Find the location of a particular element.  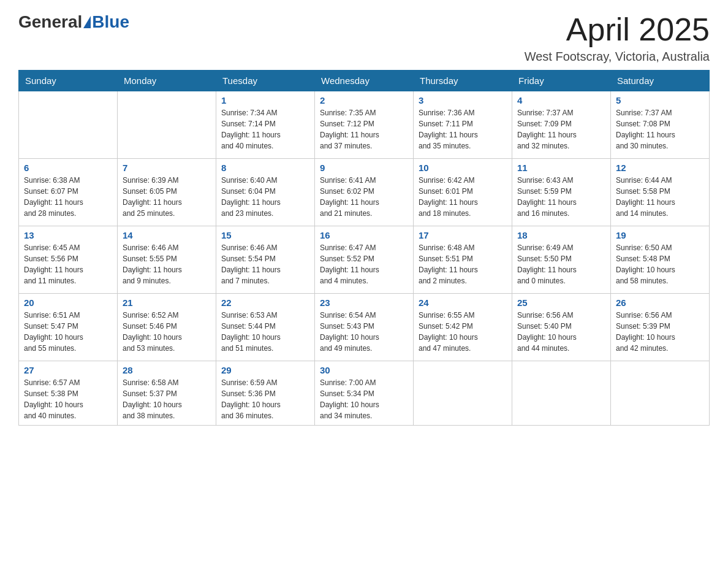

calendar-cell: 15Sunrise: 6:46 AMSunset: 5:54 PMDayligh… is located at coordinates (266, 260).